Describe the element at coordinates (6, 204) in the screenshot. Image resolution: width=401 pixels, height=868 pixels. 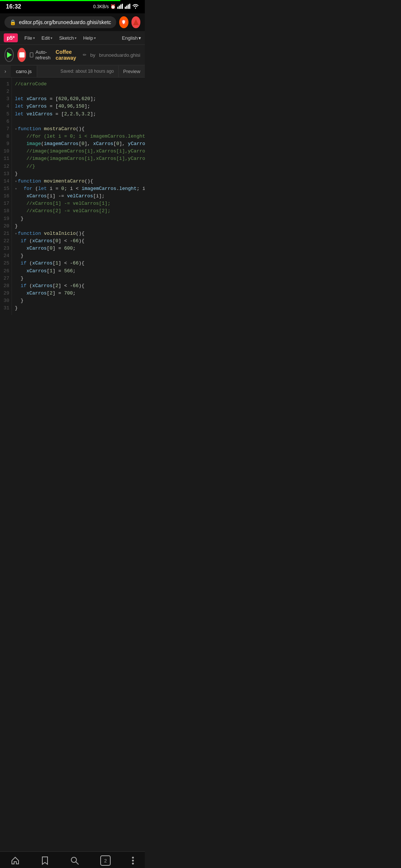
I see `line-number: 17` at that location.